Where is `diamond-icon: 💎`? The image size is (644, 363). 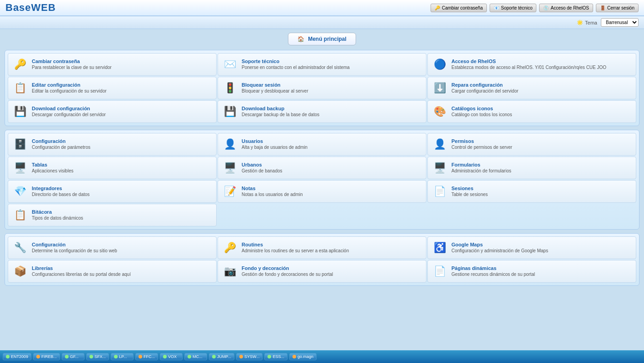 diamond-icon: 💎 is located at coordinates (20, 191).